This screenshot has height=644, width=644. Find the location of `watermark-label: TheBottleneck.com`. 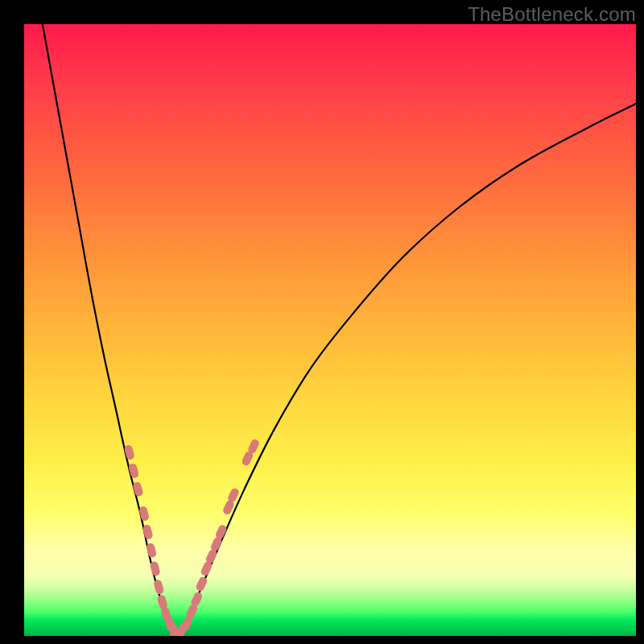

watermark-label: TheBottleneck.com is located at coordinates (552, 14).